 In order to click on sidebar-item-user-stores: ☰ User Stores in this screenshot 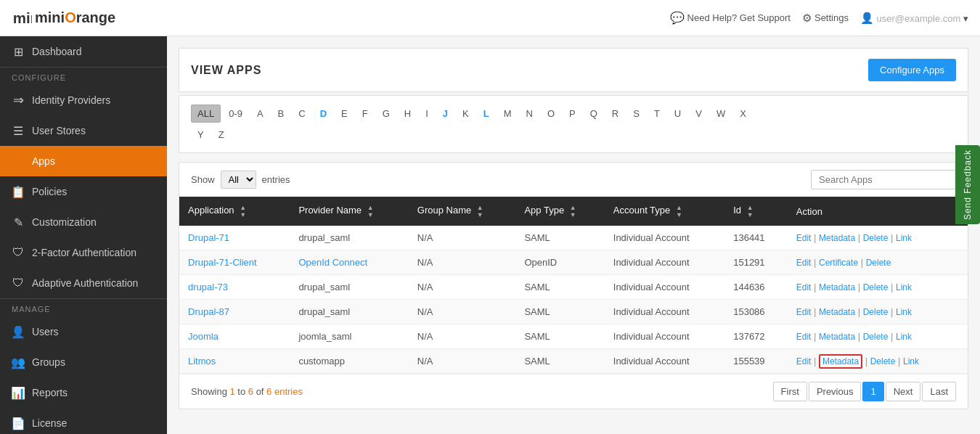, I will do `click(83, 131)`.